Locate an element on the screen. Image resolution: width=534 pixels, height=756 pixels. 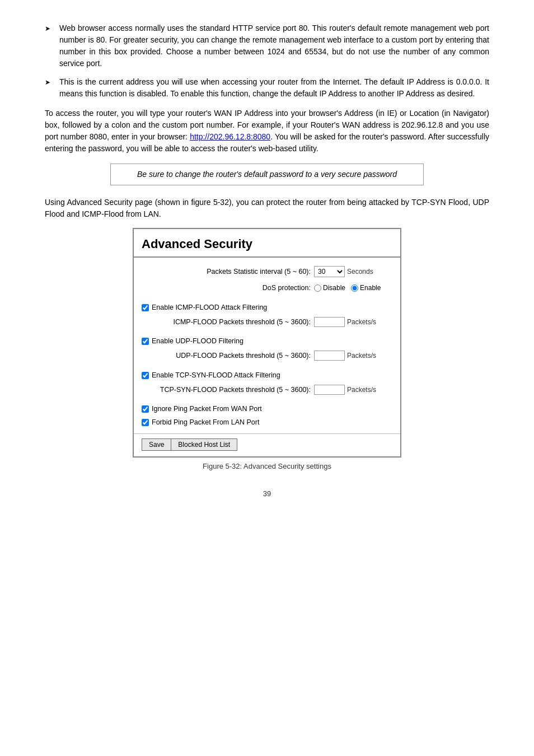
packets-unit: Seconds is located at coordinates (360, 272).